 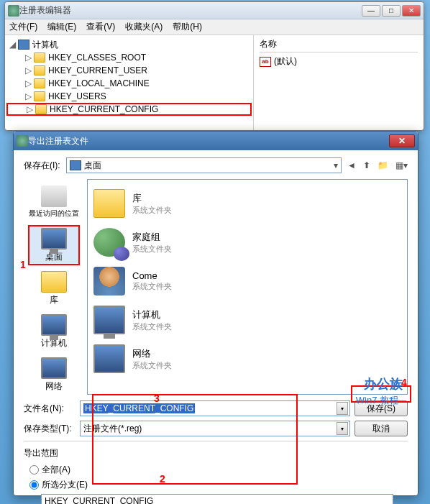 I want to click on new-folder-icon: 📁, so click(x=383, y=165).